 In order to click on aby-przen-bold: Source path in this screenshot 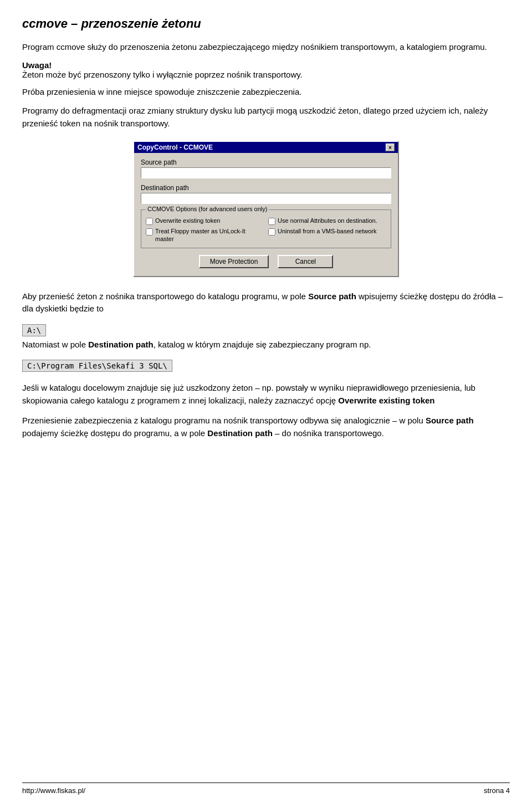, I will do `click(332, 296)`.